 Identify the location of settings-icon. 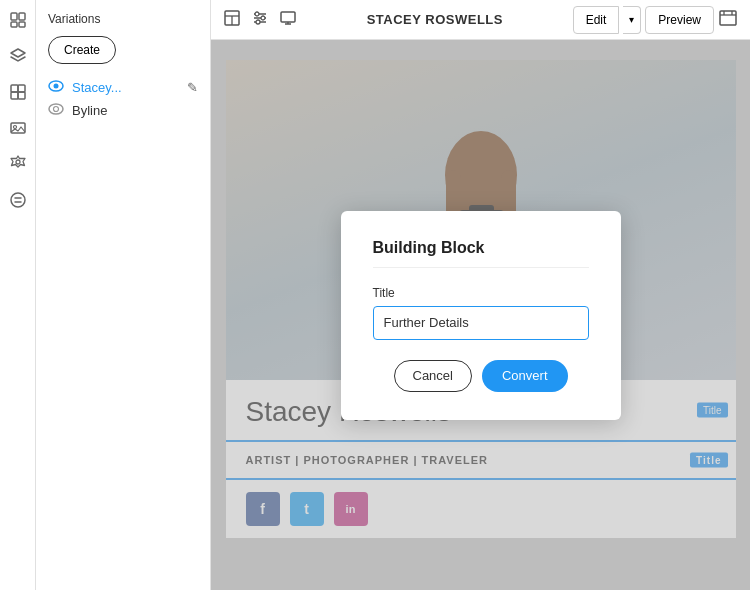
(18, 164).